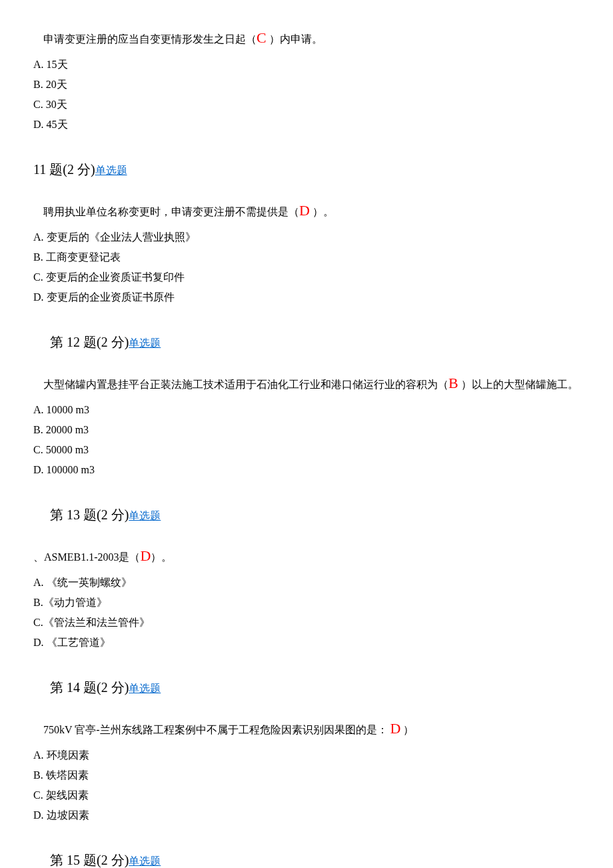  I want to click on question-text: 大型储罐内置悬挂平台正装法施工技术适用于石油化工行业和港口储运行业的容积为（B …, so click(306, 383).